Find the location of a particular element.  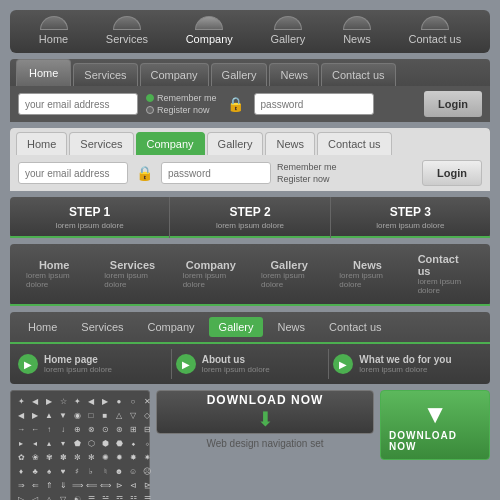

nav3-tab-home: Home is located at coordinates (42, 144).